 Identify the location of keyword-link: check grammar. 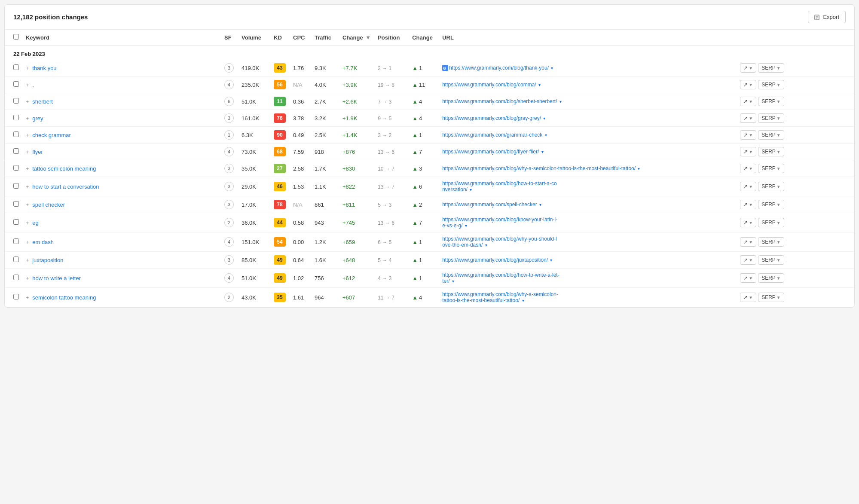
(52, 135).